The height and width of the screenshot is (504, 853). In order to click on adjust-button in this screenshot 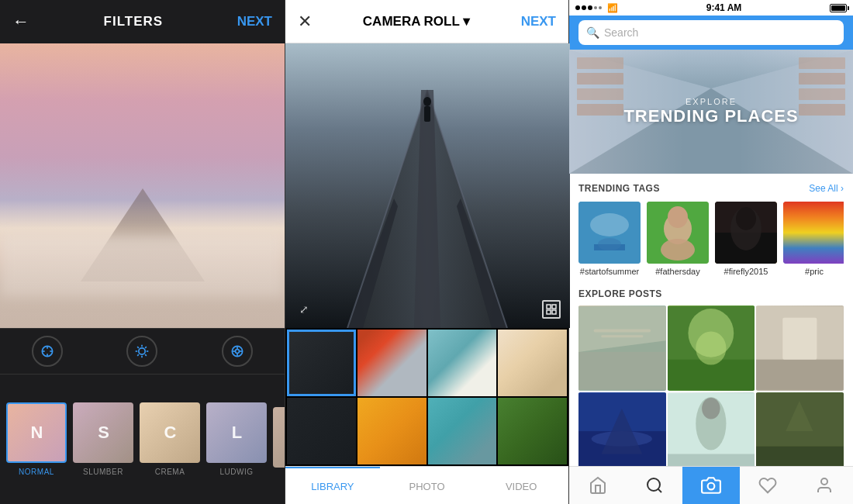, I will do `click(47, 351)`.